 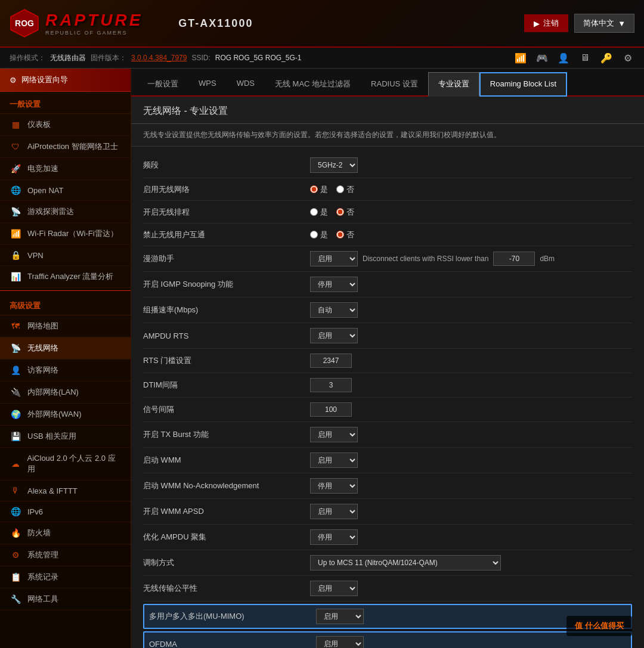 I want to click on beacon-input, so click(x=331, y=410).